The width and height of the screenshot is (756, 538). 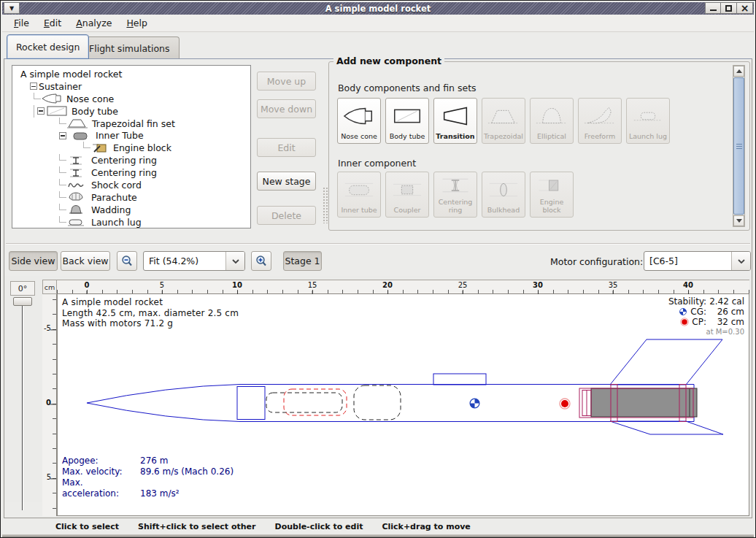 I want to click on new-stage-button: New stage, so click(x=286, y=181).